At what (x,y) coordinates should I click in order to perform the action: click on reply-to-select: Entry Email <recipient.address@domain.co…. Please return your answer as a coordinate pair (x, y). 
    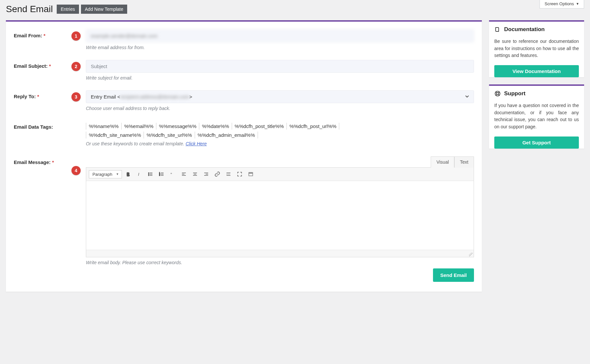
    Looking at the image, I should click on (280, 97).